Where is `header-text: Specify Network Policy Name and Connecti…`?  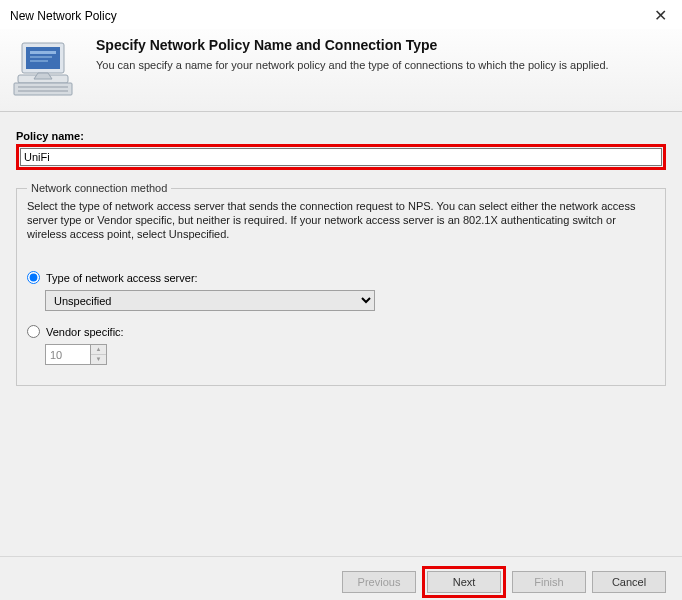 header-text: Specify Network Policy Name and Connecti… is located at coordinates (352, 67).